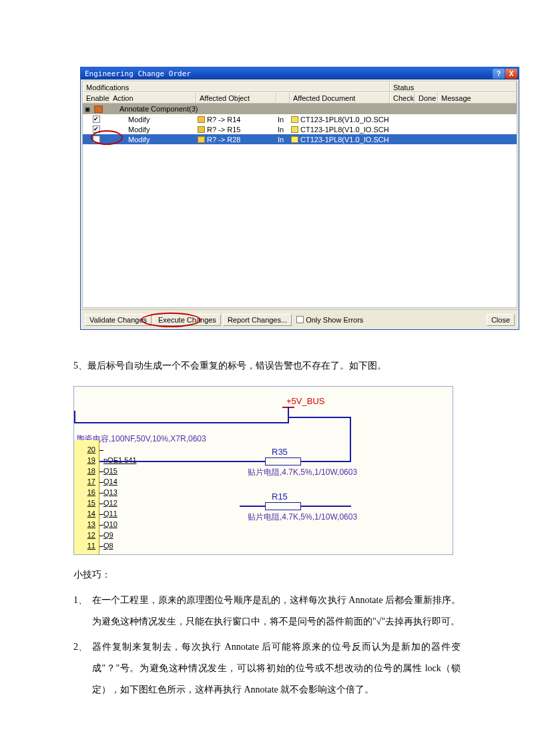 This screenshot has height=756, width=534. What do you see at coordinates (88, 524) in the screenshot?
I see `pin-number: 13` at bounding box center [88, 524].